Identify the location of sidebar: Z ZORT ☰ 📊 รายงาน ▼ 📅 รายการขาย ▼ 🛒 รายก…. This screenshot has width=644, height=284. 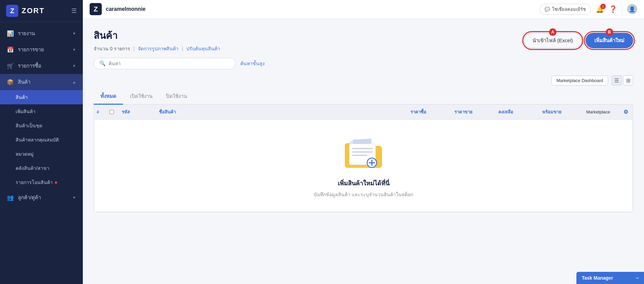
(41, 142).